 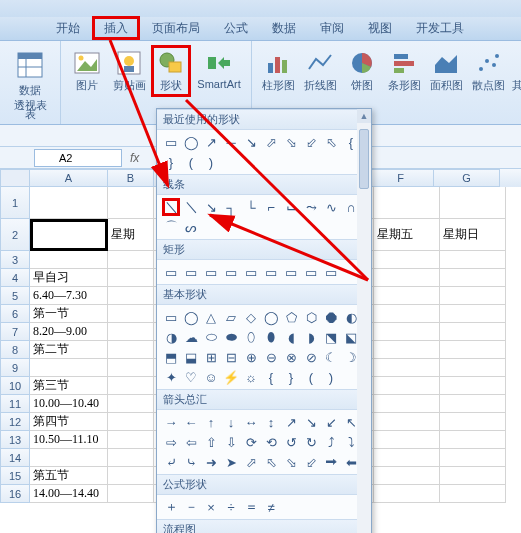 I want to click on cell-G10, so click(x=473, y=386).